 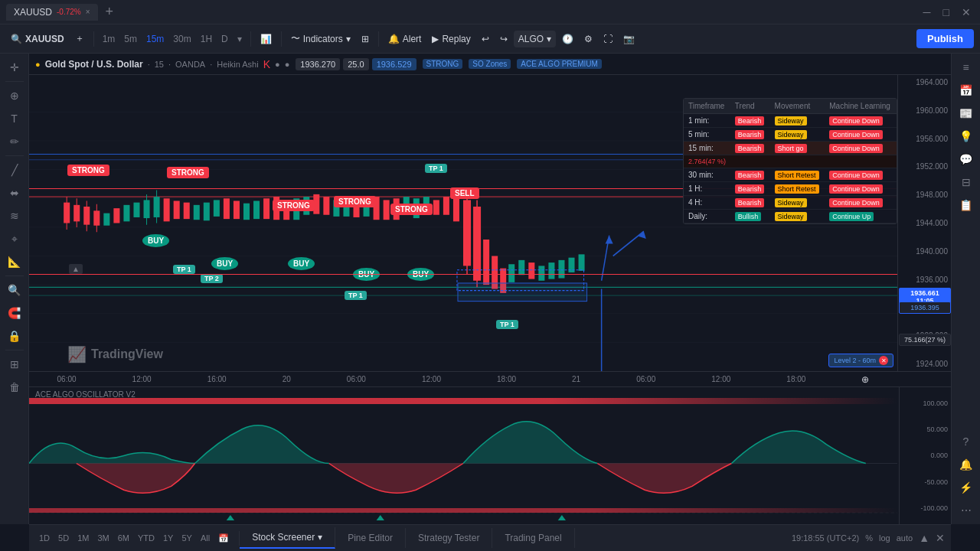 What do you see at coordinates (966, 465) in the screenshot?
I see `alert-side-button: 🔔` at bounding box center [966, 465].